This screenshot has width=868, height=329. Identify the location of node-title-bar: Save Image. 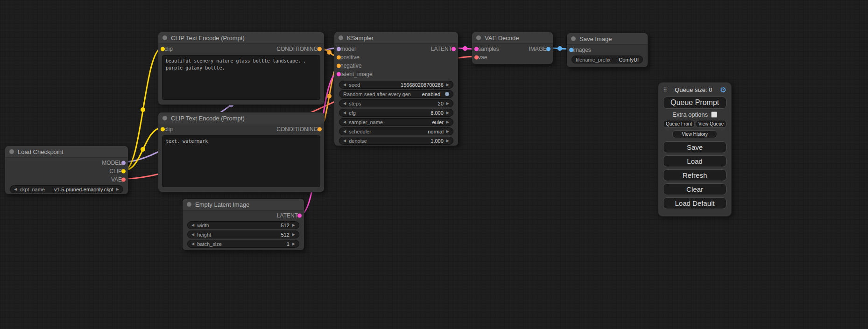
(607, 39).